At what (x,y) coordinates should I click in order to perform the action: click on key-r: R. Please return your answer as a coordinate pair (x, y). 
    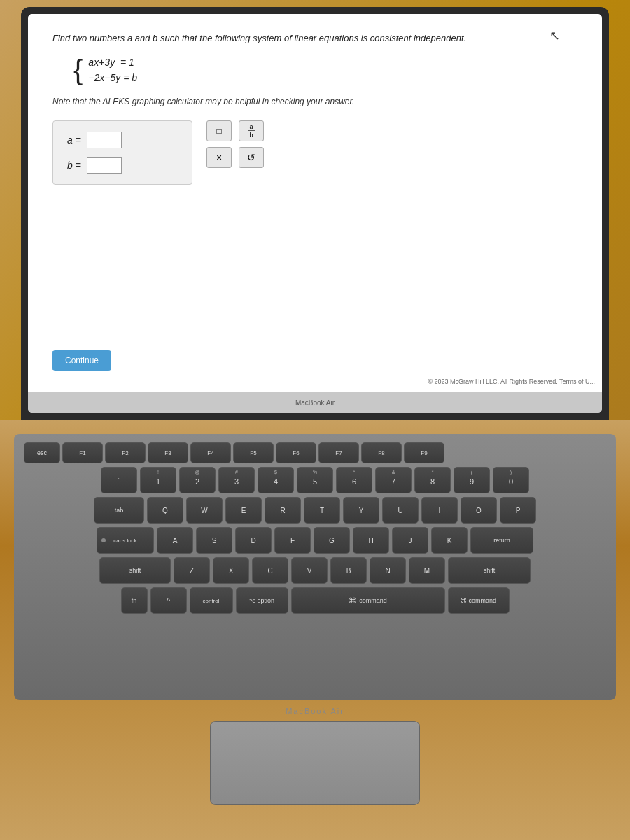
    Looking at the image, I should click on (283, 510).